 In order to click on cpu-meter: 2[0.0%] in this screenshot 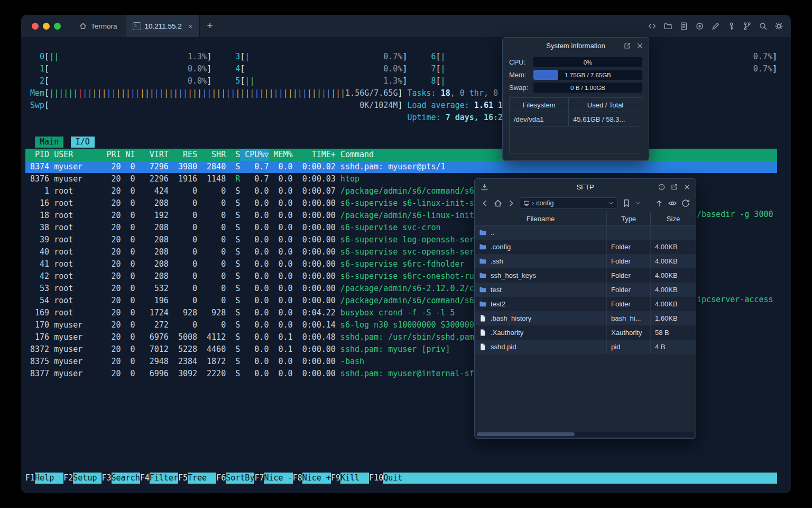, I will do `click(118, 81)`.